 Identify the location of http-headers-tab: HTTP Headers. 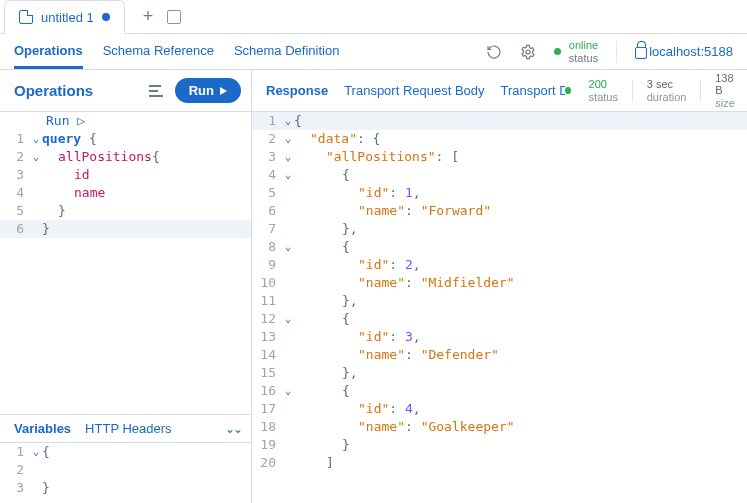
(128, 428).